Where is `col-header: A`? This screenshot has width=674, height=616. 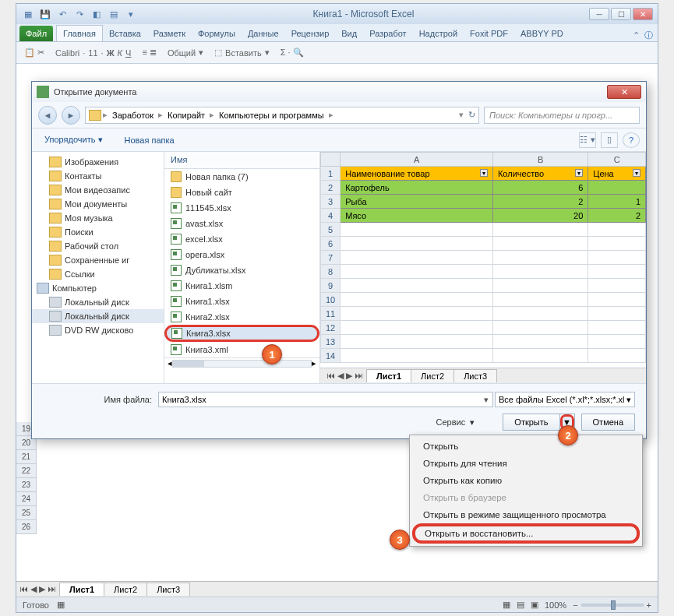
col-header: A is located at coordinates (417, 160).